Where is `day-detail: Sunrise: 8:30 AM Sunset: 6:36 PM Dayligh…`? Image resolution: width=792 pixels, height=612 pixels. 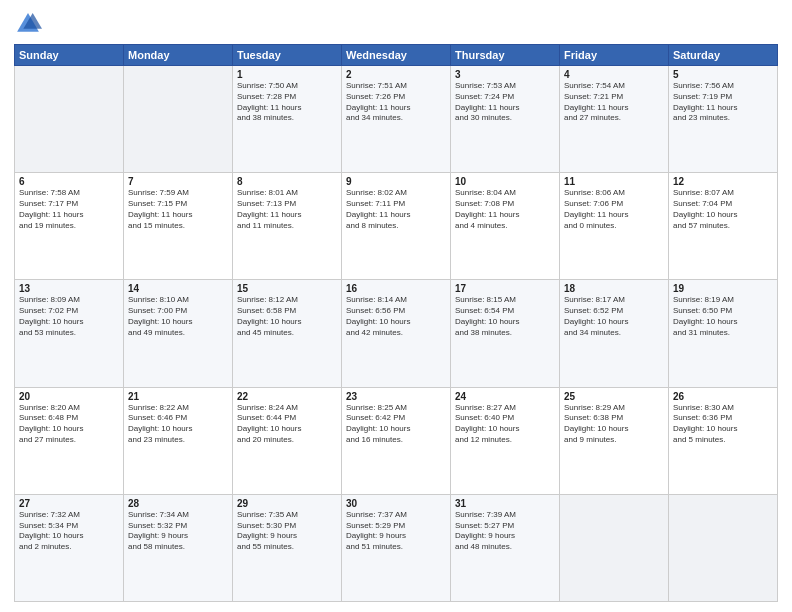 day-detail: Sunrise: 8:30 AM Sunset: 6:36 PM Dayligh… is located at coordinates (723, 424).